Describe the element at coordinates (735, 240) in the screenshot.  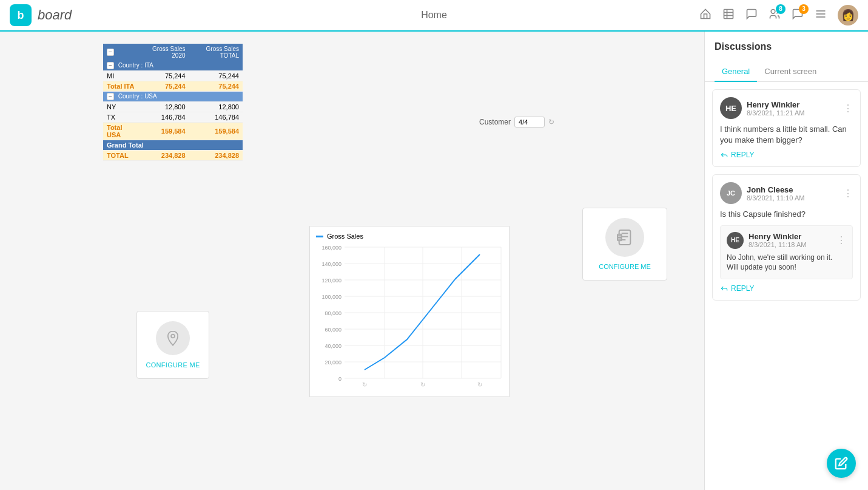
I see `avatar-henry-nested: HE` at that location.